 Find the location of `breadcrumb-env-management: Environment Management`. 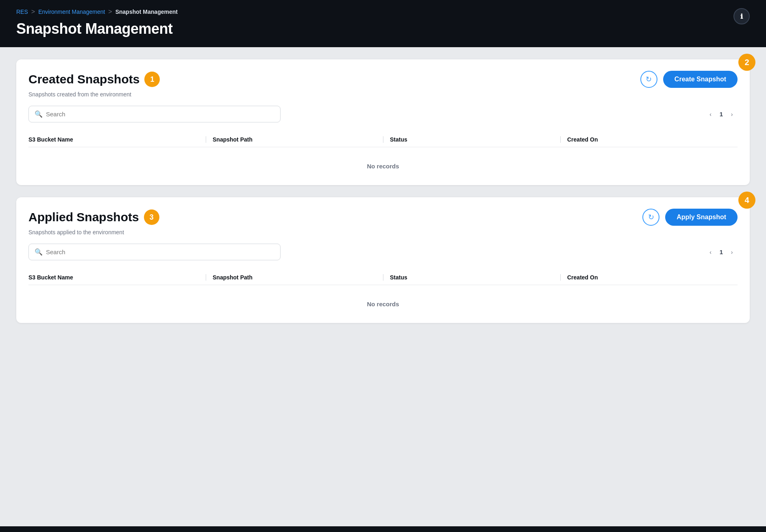

breadcrumb-env-management: Environment Management is located at coordinates (72, 12).